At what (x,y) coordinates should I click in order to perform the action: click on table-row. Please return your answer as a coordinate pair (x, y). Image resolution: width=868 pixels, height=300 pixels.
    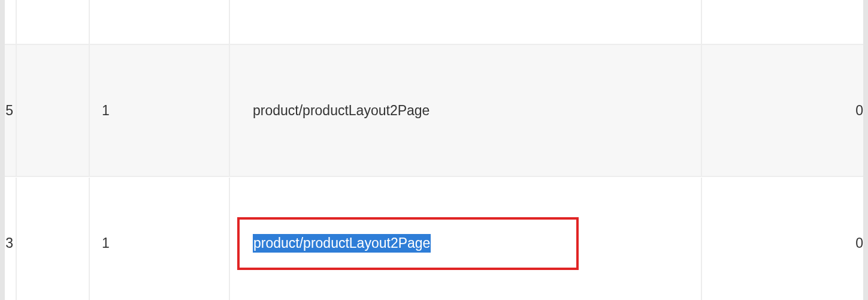
    Looking at the image, I should click on (434, 23).